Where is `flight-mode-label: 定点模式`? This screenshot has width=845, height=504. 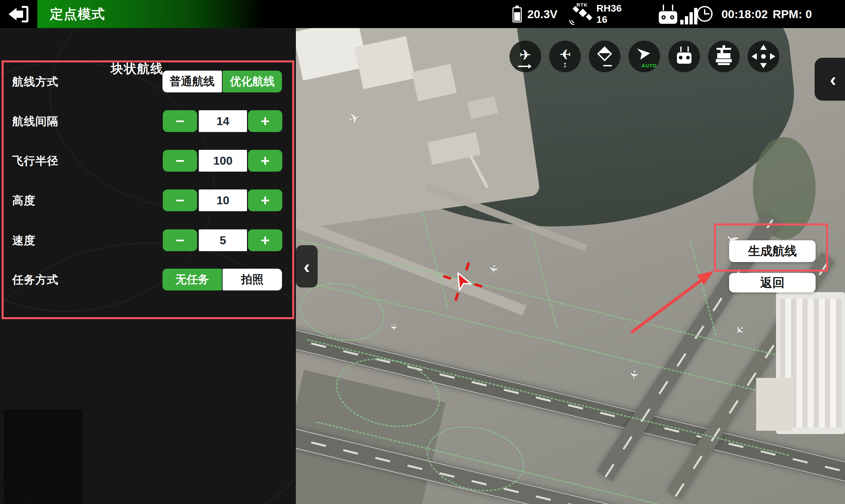 flight-mode-label: 定点模式 is located at coordinates (77, 14).